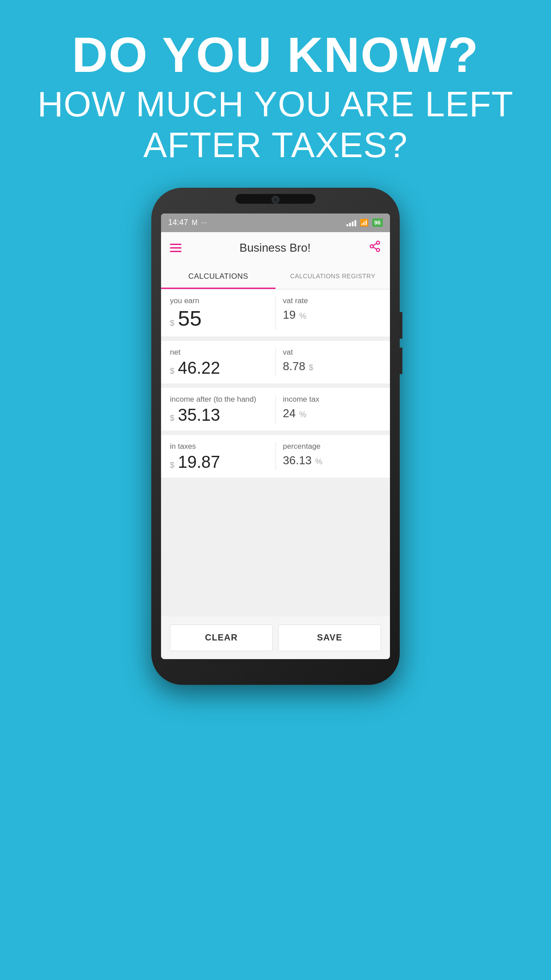 The image size is (551, 980). What do you see at coordinates (330, 638) in the screenshot?
I see `save-button: SAVE` at bounding box center [330, 638].